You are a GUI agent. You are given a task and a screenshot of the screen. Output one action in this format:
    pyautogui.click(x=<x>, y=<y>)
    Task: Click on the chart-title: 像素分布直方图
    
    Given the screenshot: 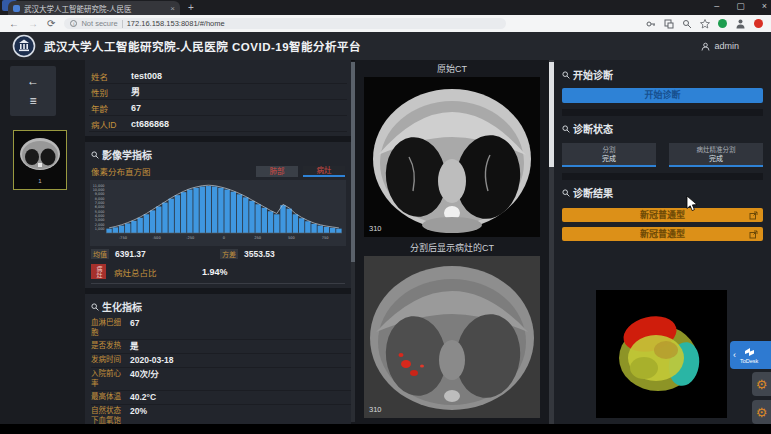 What is the action you would take?
    pyautogui.click(x=171, y=171)
    